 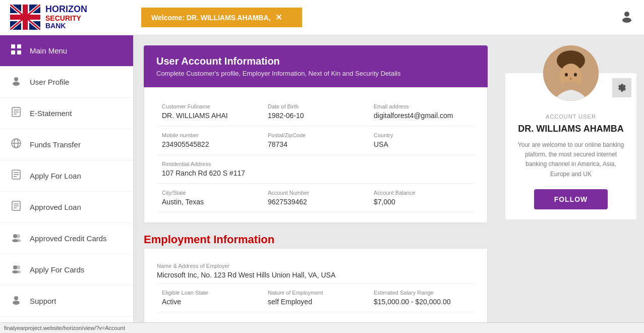 I want to click on sidebar-item-approved-credit-cards: Approved Credit Cards, so click(x=67, y=239).